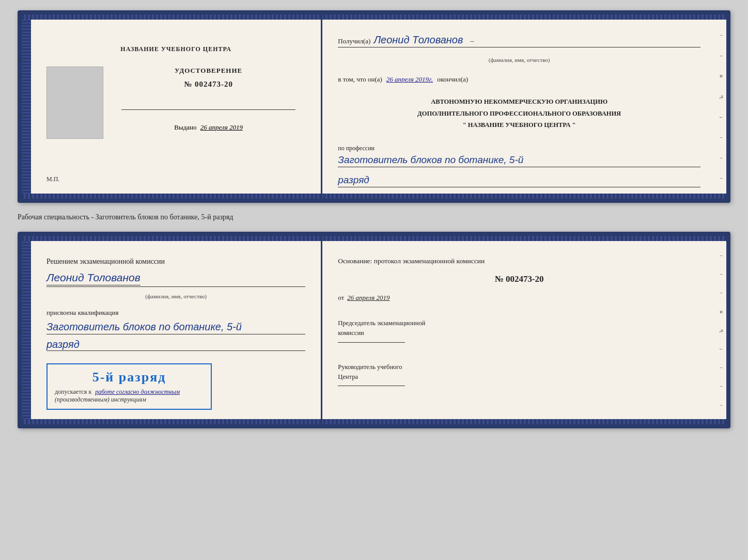  Describe the element at coordinates (73, 392) in the screenshot. I see `allowed-text: допускается к` at that location.